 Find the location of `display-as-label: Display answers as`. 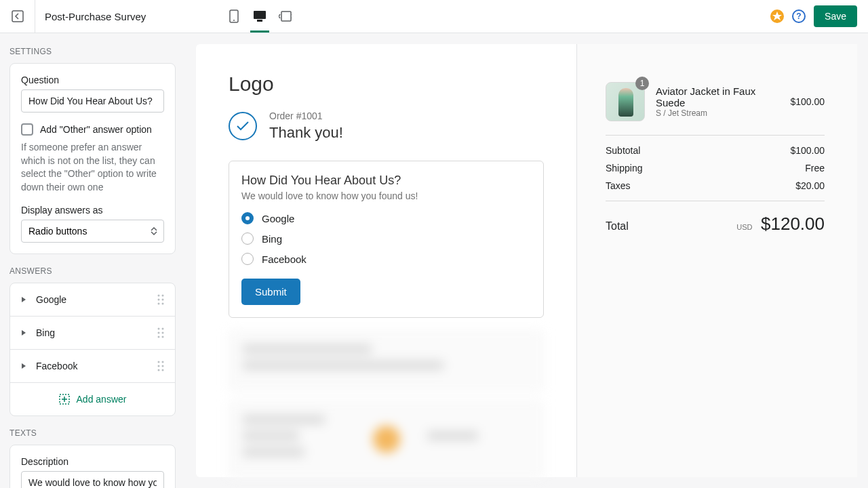

display-as-label: Display answers as is located at coordinates (92, 210).